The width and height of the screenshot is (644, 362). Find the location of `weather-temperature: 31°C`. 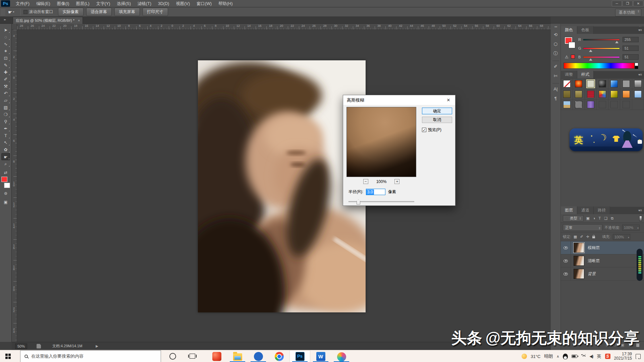

weather-temperature: 31°C is located at coordinates (535, 357).